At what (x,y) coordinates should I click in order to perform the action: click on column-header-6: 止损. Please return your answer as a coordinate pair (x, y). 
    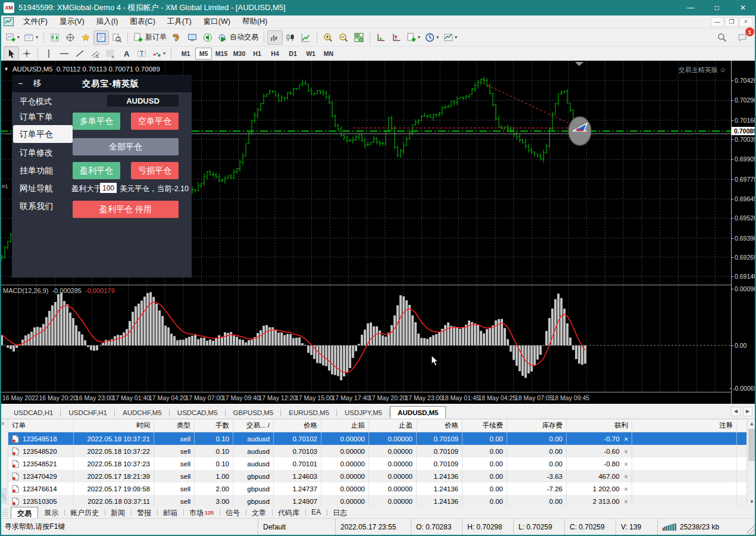
    Looking at the image, I should click on (345, 425).